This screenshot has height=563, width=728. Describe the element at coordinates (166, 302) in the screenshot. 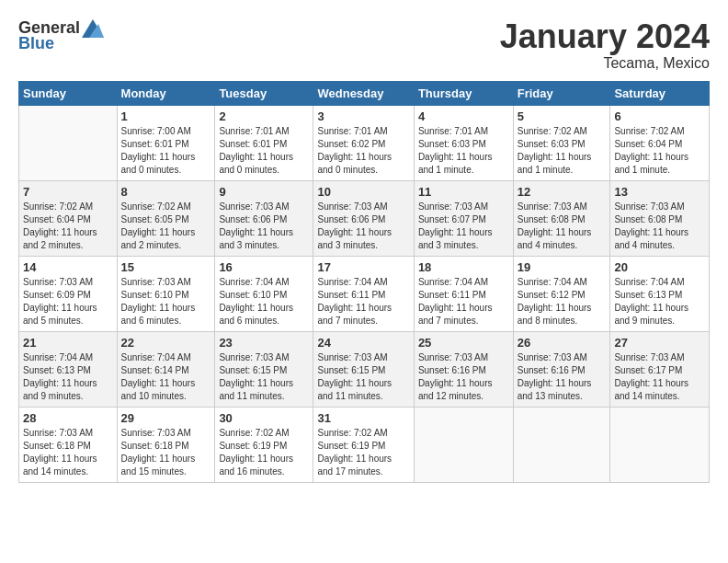

I see `day-info: Sunrise: 7:03 AM Sunset: 6:10 PM Dayligh…` at that location.